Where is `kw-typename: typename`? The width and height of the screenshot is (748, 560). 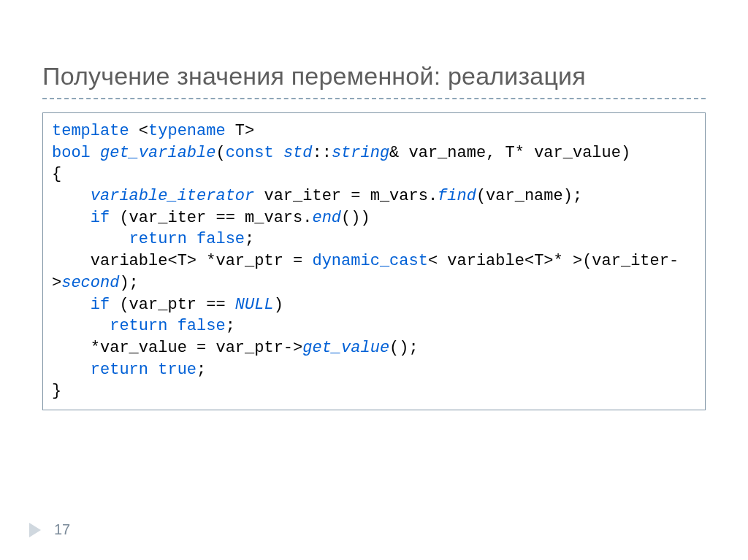
kw-typename: typename is located at coordinates (187, 131).